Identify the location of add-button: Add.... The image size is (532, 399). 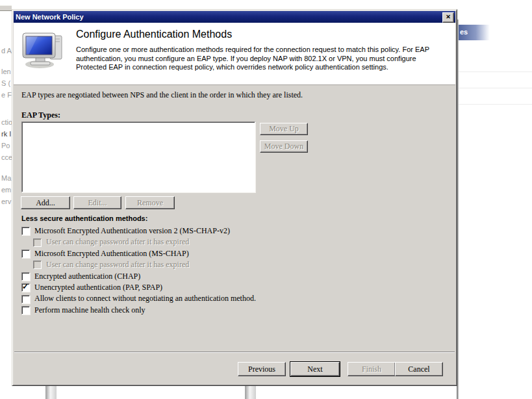
(45, 203).